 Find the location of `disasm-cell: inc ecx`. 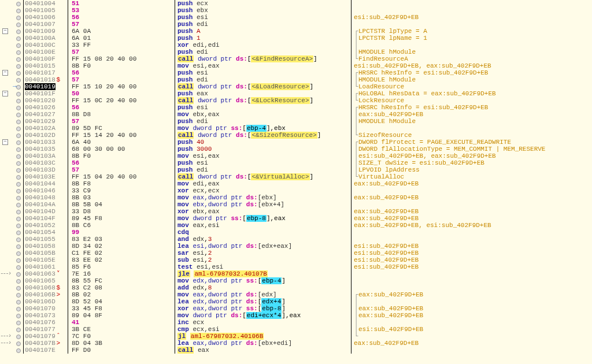

disasm-cell: inc ecx is located at coordinates (264, 322).